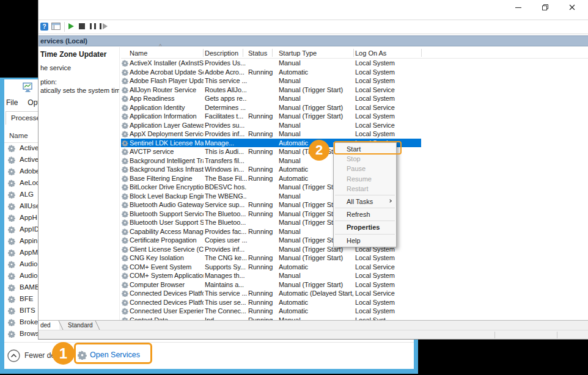  I want to click on service-log-on-as: Local Service, so click(388, 90).